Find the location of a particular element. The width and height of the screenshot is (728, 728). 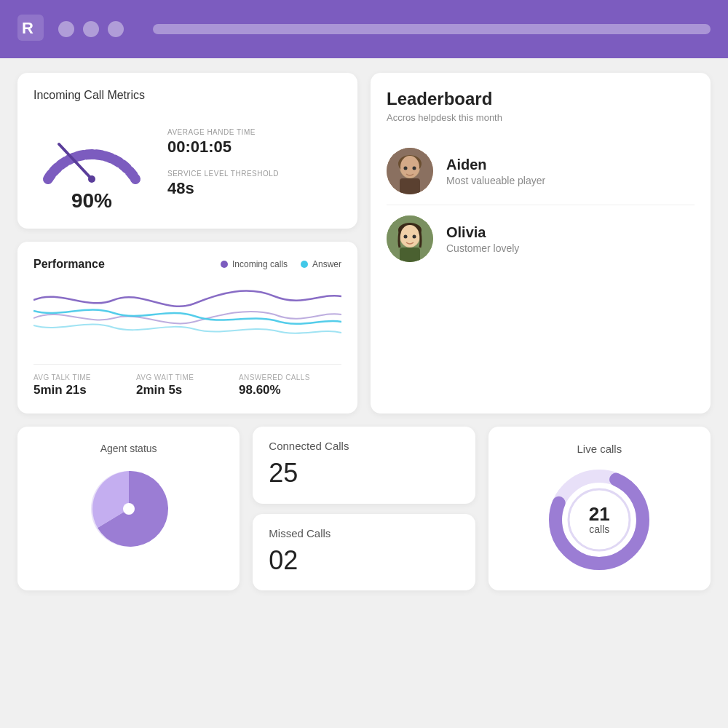

metrics-body: 90% AVERAGE HANDE TIME 00:01:05 SERVICE … is located at coordinates (188, 163).